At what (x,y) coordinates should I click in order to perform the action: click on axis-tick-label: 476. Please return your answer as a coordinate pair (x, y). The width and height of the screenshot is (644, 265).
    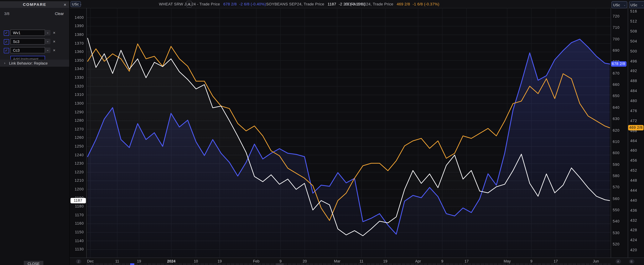
    Looking at the image, I should click on (634, 111).